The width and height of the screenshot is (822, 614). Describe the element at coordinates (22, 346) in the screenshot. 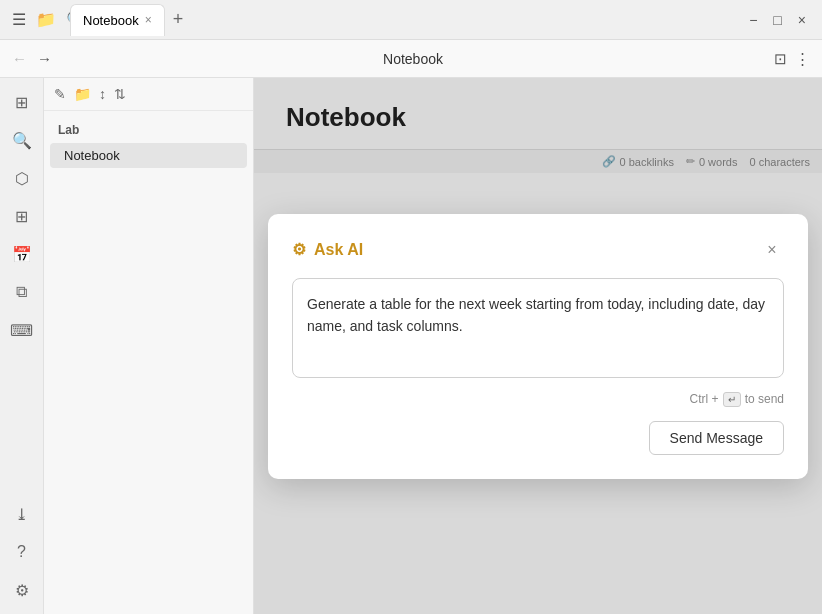

I see `iconbar: ⊞ 🔍 ⬡ ⊞ 📅 ⧉ ⌨ ⤓ ? ⚙` at that location.